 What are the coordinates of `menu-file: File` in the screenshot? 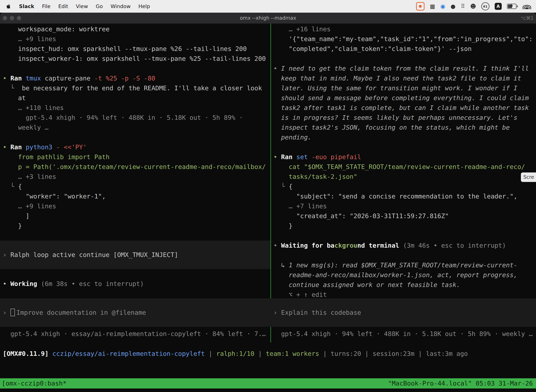 It's located at (46, 6).